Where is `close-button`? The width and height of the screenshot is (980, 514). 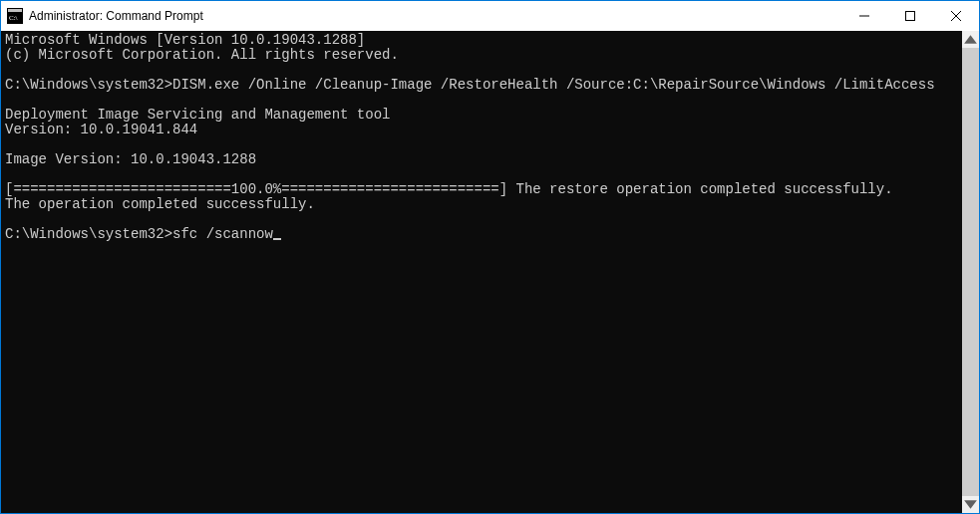
close-button is located at coordinates (956, 16).